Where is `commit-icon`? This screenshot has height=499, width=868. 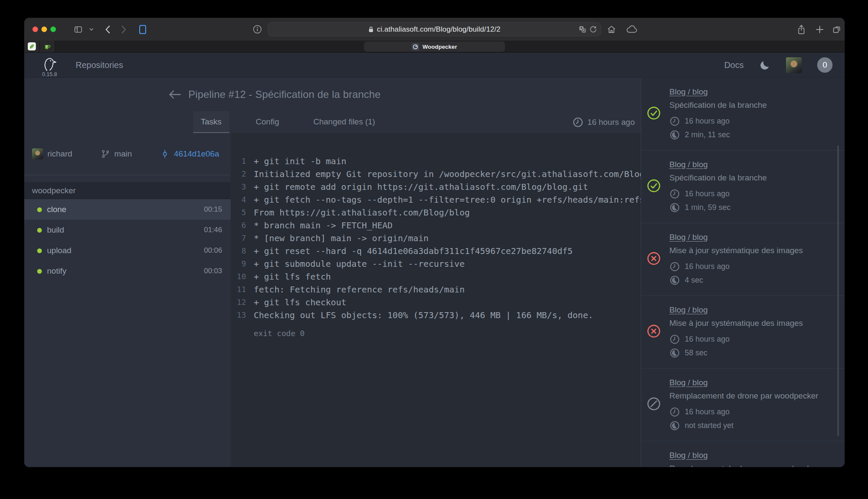
commit-icon is located at coordinates (165, 154).